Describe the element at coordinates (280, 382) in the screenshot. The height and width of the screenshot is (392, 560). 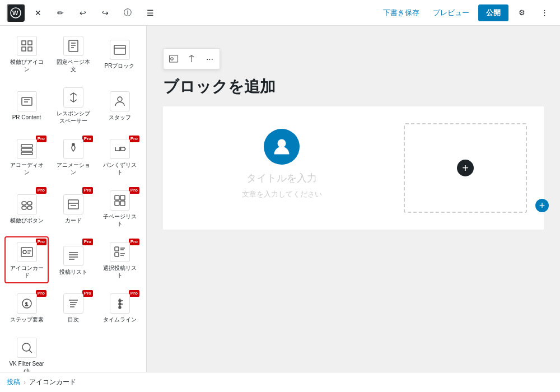
I see `breadcrumb: 投稿 › アイコンカード` at that location.